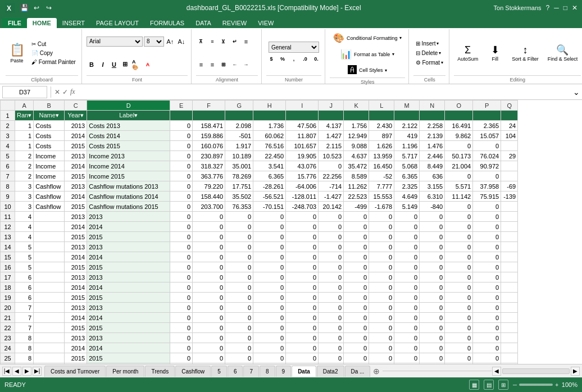 Image resolution: width=582 pixels, height=392 pixels. I want to click on table-cell: 158.471, so click(209, 126).